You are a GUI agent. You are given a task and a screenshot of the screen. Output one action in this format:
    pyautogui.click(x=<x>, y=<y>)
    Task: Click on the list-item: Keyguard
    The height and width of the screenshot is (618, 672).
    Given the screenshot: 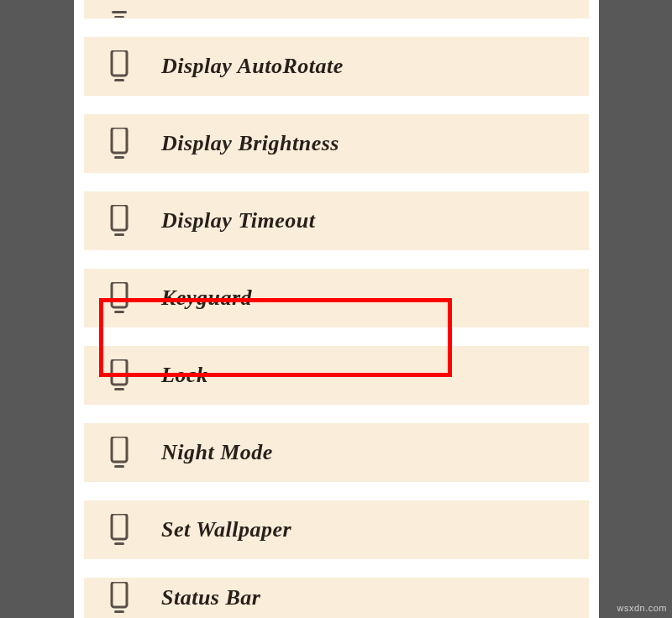 What is the action you would take?
    pyautogui.click(x=336, y=298)
    